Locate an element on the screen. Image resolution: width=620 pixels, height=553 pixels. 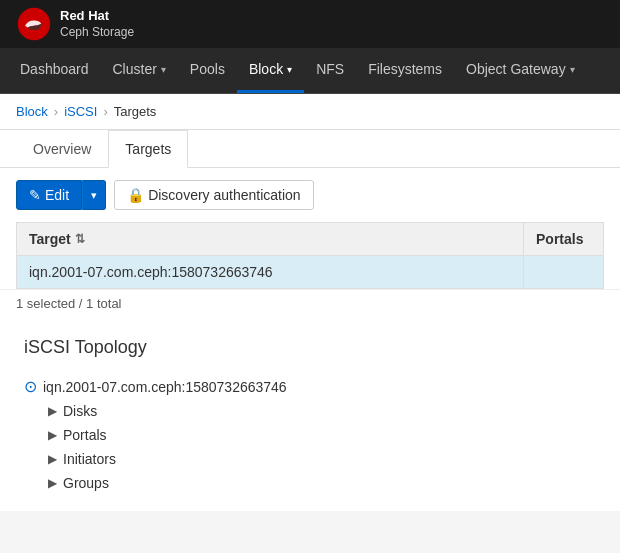
brand-text: Red Hat Ceph Storage is located at coordinates (97, 24).